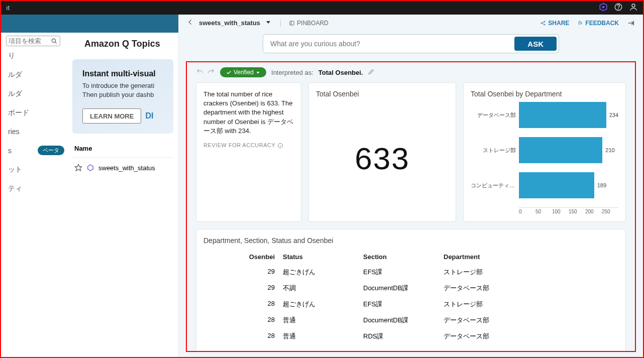 Image resolution: width=644 pixels, height=358 pixels. I want to click on bar-label: ストレージ部, so click(495, 151).